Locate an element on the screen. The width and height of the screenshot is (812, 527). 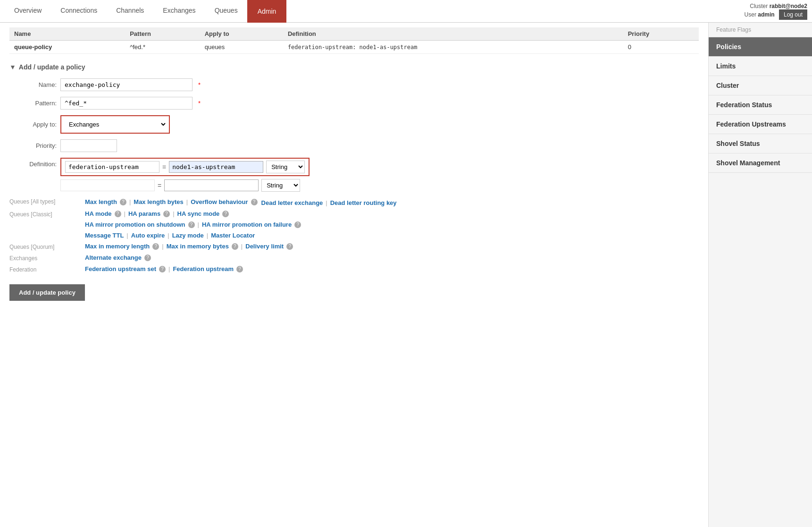
link-federation-upstream-set: Federation upstream set is located at coordinates (121, 269).